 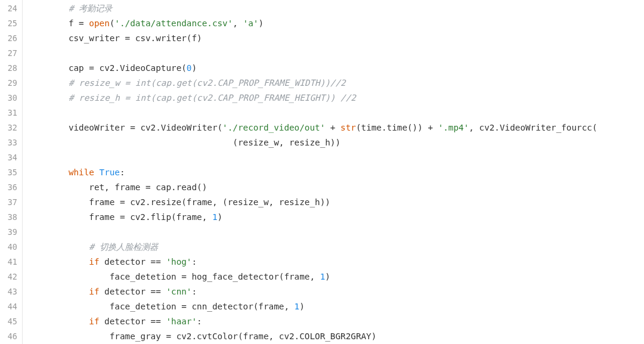 I want to click on code-token: 'hog', so click(x=179, y=262).